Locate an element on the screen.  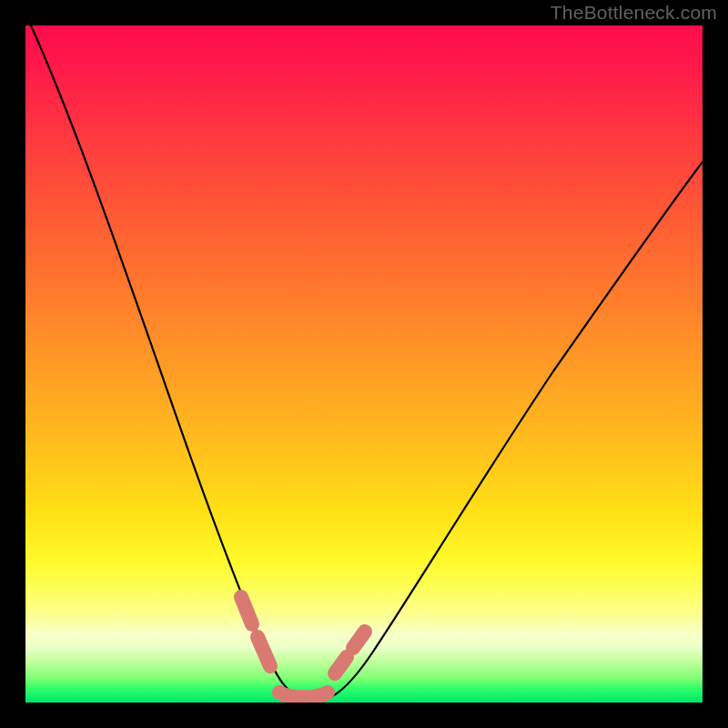
highlight-worm-left is located at coordinates (256, 632).